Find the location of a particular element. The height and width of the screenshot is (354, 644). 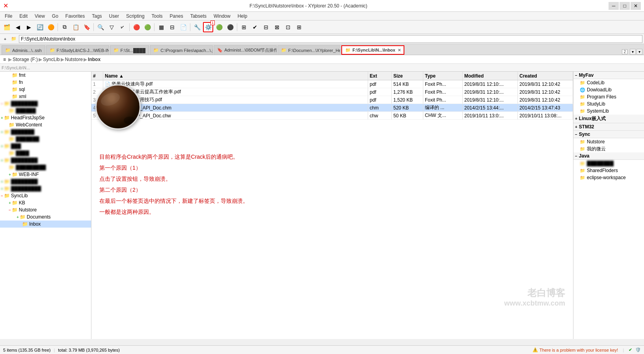

tree-blurred6: 📁 ████ is located at coordinates (46, 153).